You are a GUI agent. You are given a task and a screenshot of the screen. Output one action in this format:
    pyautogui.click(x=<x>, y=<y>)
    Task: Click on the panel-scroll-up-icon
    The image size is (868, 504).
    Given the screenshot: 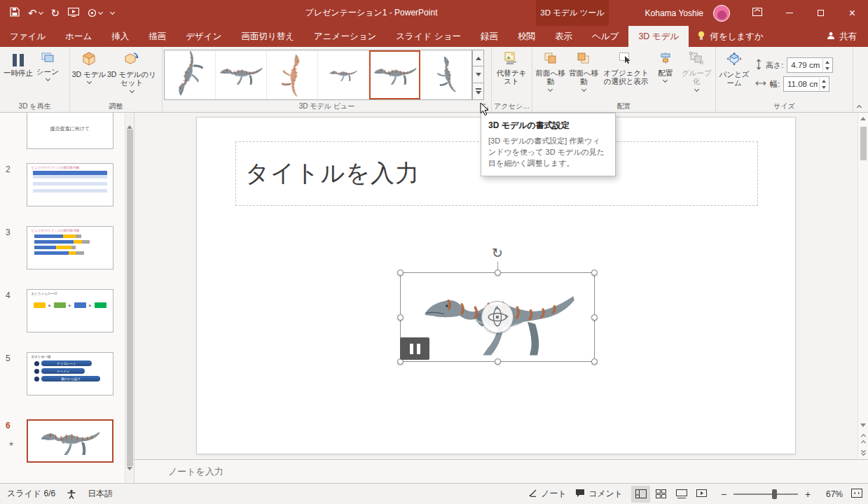 What is the action you would take?
    pyautogui.click(x=130, y=120)
    